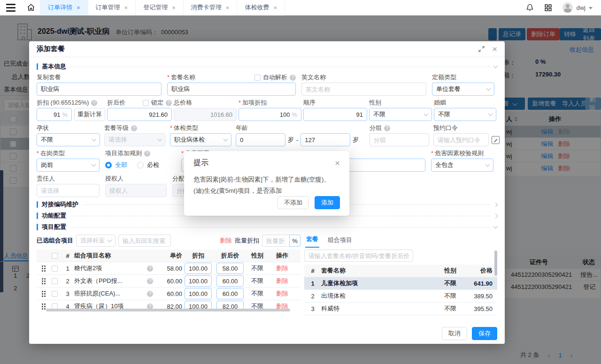 The image size is (601, 364). Describe the element at coordinates (325, 140) in the screenshot. I see `age-to-input` at that location.